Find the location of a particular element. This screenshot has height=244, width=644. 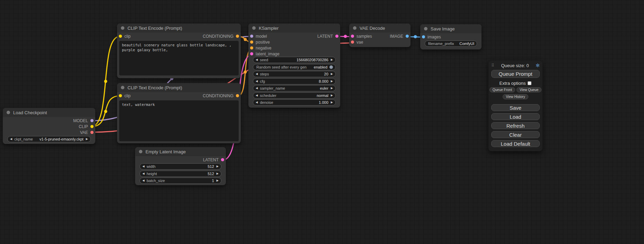

model-input-port is located at coordinates (252, 36).